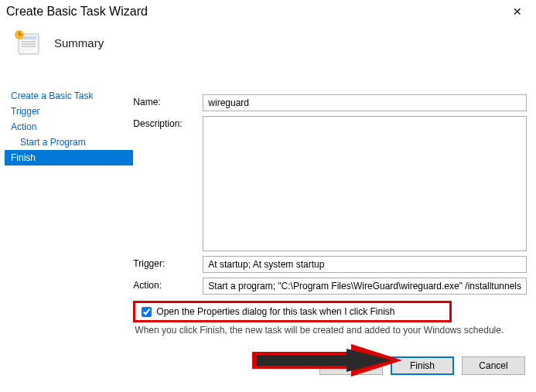  Describe the element at coordinates (27, 43) in the screenshot. I see `summary-icon` at that location.